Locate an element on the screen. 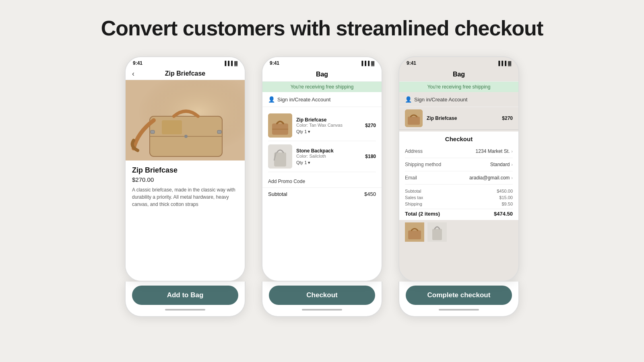 This screenshot has height=362, width=644. phone1-wrapper: 9:41 ▐▐▐ ▓ ‹ Zip Briefcase is located at coordinates (185, 187).